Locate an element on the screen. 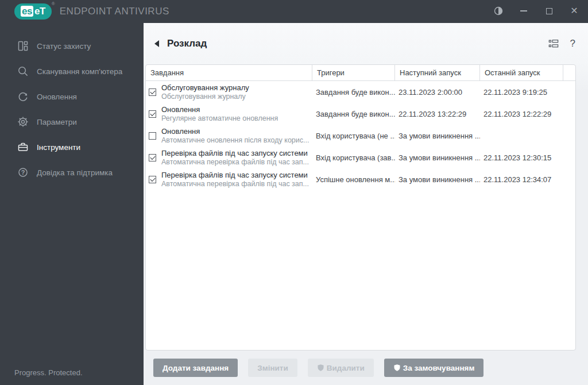 This screenshot has height=385, width=588. task-description: Регулярне автоматичне оновлення is located at coordinates (219, 118).